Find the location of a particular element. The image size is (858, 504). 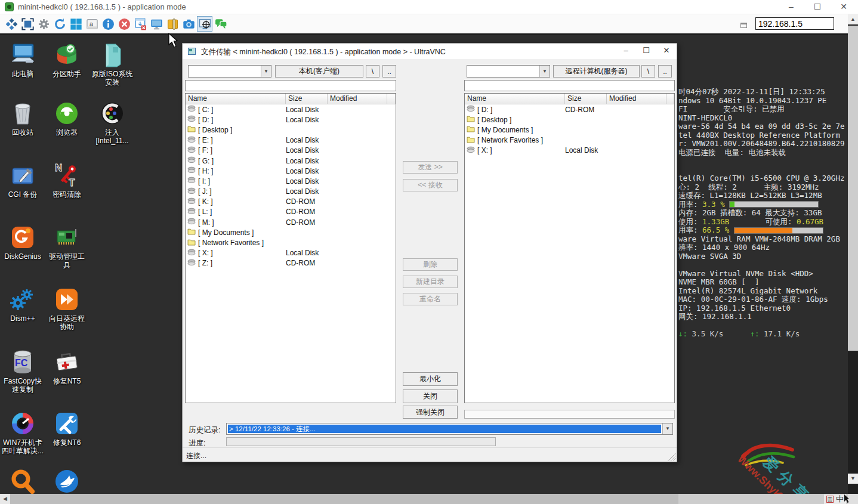

ime-indicator: 囯 中 is located at coordinates (835, 499).